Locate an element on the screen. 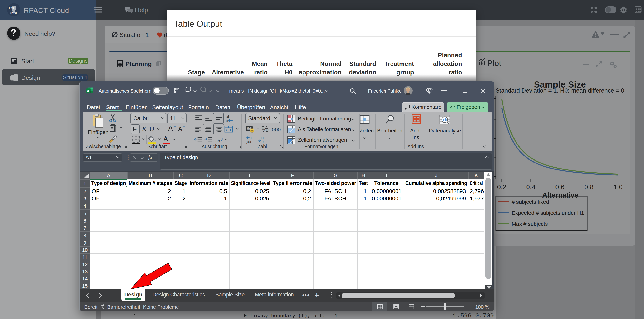 Image resolution: width=644 pixels, height=319 pixels. svg-text:Standard Deviation = 1, H0: me: Standard Deviation = 1, H0: mean differe… is located at coordinates (560, 90).